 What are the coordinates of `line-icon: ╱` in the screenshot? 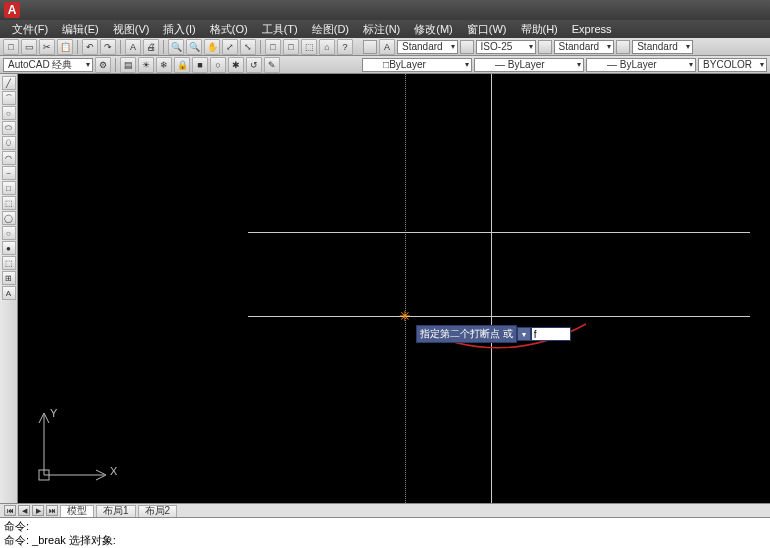 It's located at (9, 83).